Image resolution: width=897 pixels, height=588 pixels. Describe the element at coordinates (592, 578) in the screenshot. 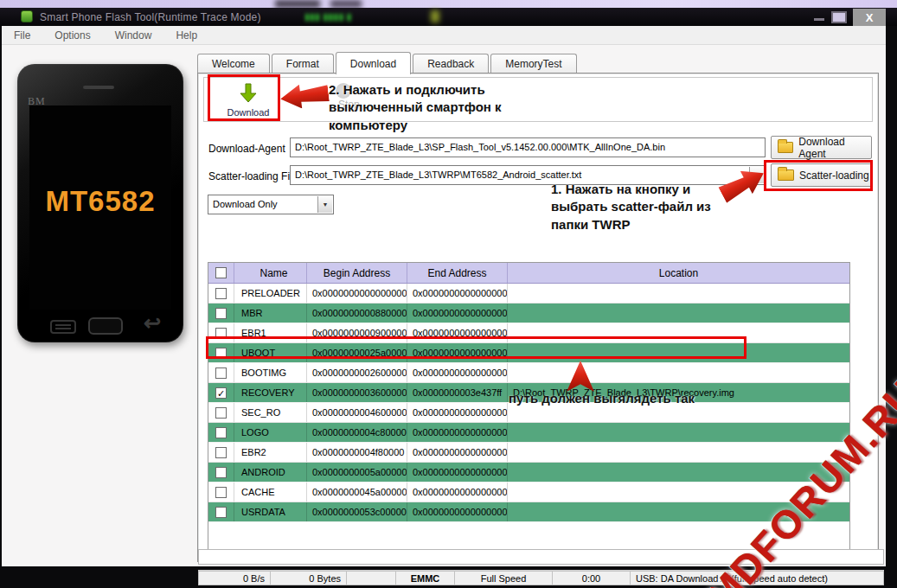

I see `status-time: 0:00` at that location.